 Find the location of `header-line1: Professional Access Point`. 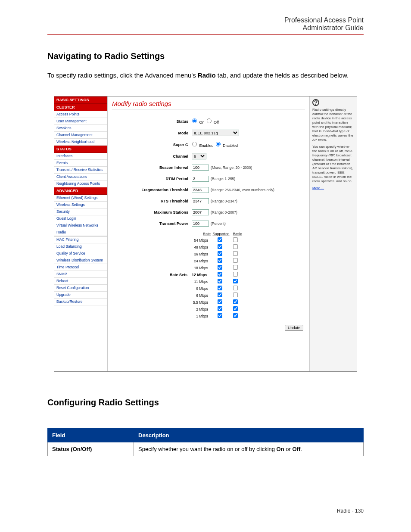

header-line1: Professional Access Point is located at coordinates (206, 20).